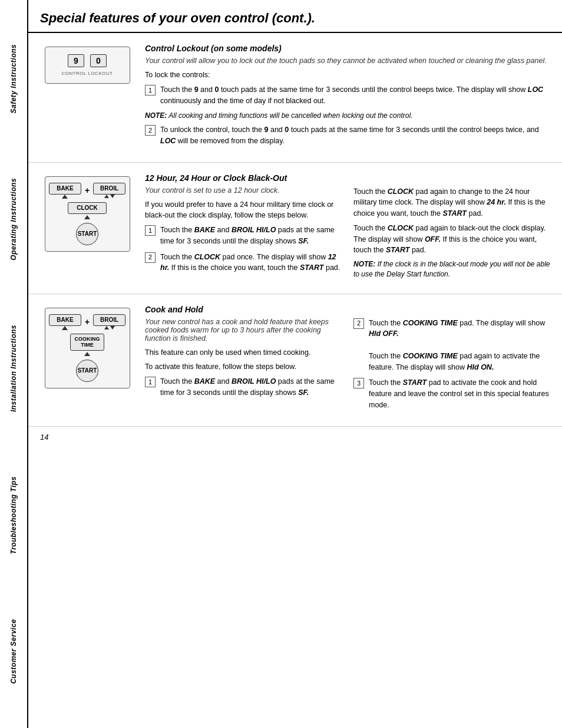 This screenshot has height=728, width=562. I want to click on cooking-time-triangle, so click(87, 354).